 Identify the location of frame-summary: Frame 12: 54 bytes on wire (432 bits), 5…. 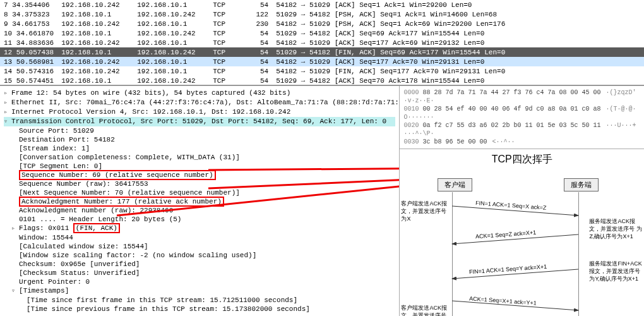
(200, 94).